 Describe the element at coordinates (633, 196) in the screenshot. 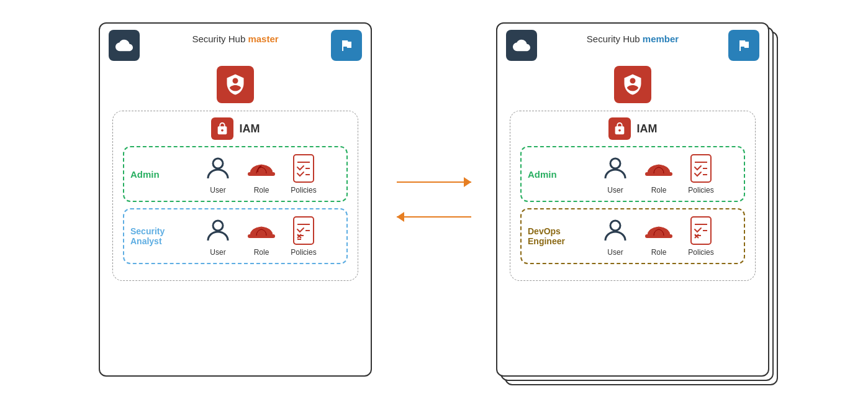

I see `member-iam-container: IAM Admin User` at that location.